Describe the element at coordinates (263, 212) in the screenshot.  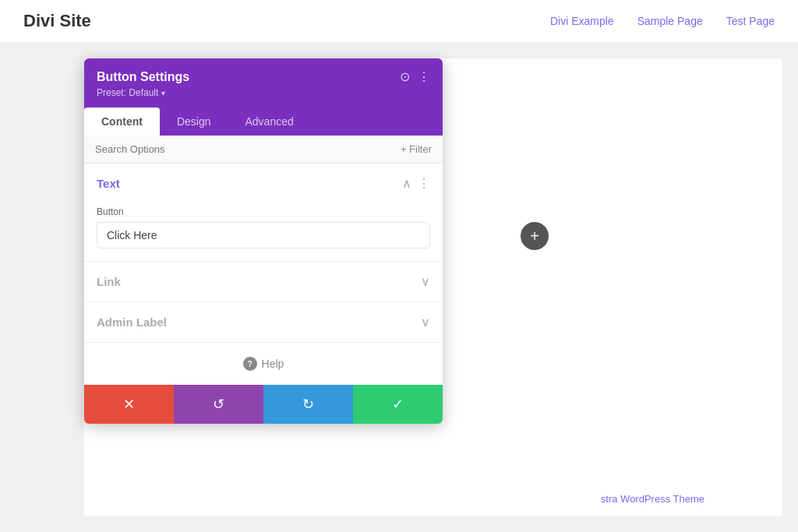
I see `button-field-label: Button` at that location.